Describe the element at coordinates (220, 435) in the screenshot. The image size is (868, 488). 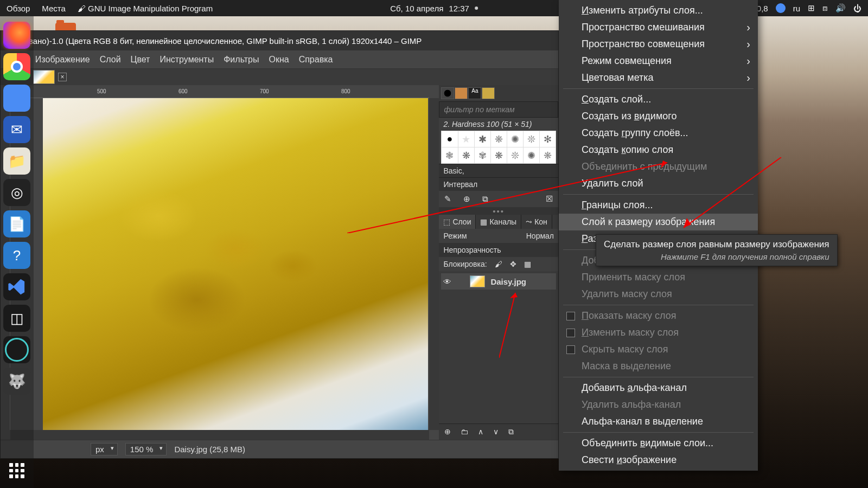
I see `scrollbar-horizontal` at that location.